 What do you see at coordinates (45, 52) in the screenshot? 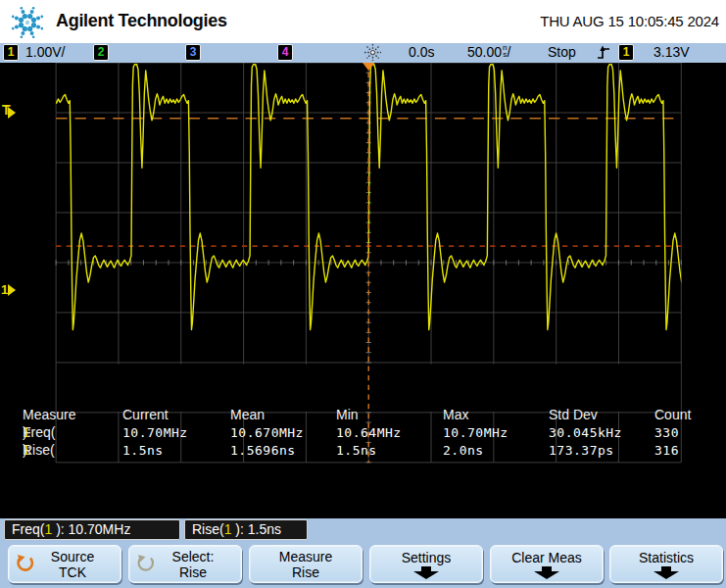
I see `channel-1-scale: 1.00V/` at bounding box center [45, 52].